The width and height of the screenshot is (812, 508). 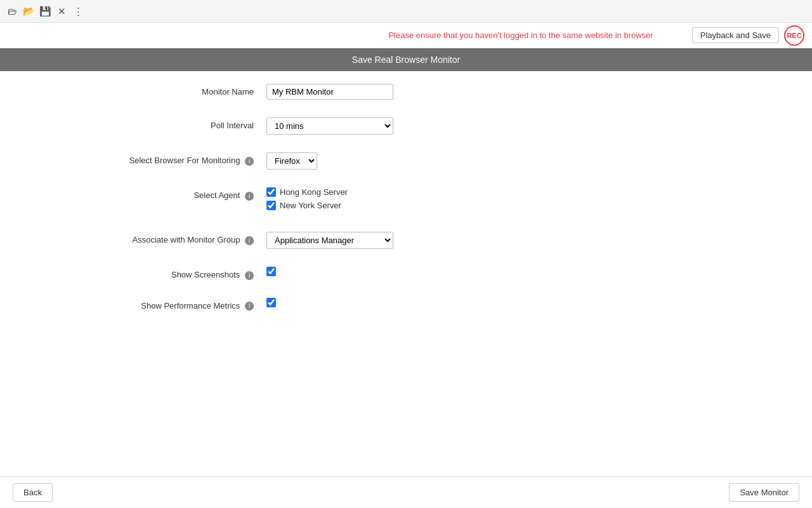 What do you see at coordinates (292, 161) in the screenshot?
I see `browser-select: Firefox Chrome` at bounding box center [292, 161].